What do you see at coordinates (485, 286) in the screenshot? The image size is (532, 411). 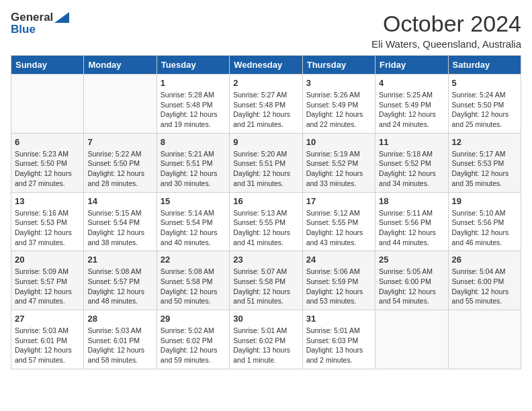 I see `day-info: Sunrise: 5:04 AM Sunset: 6:00 PM Dayligh…` at bounding box center [485, 286].